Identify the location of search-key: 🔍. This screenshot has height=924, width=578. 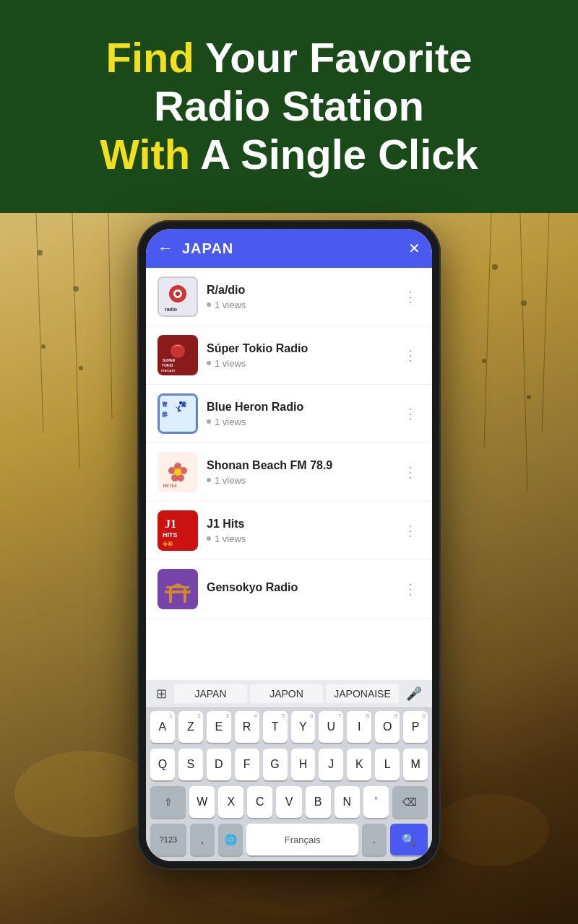
(409, 840).